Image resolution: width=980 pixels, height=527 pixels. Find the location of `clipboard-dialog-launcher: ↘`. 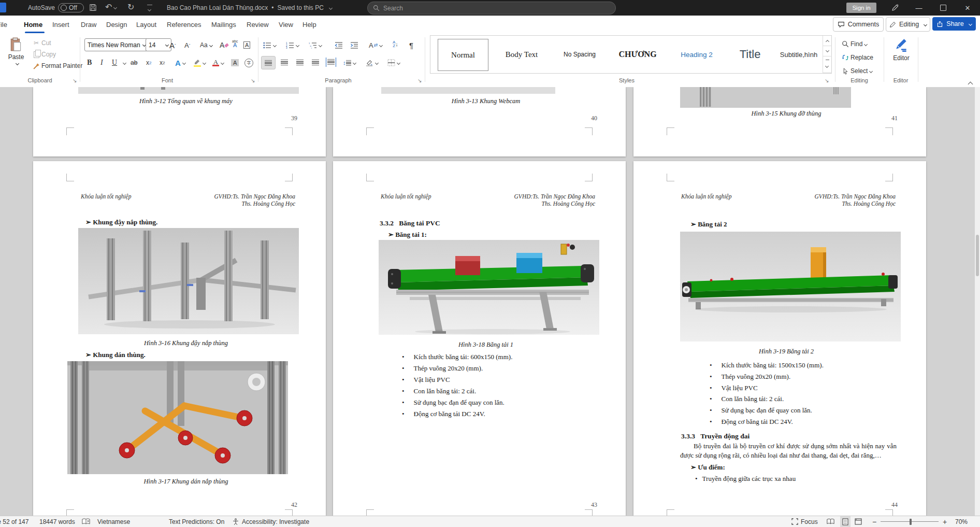

clipboard-dialog-launcher: ↘ is located at coordinates (75, 81).